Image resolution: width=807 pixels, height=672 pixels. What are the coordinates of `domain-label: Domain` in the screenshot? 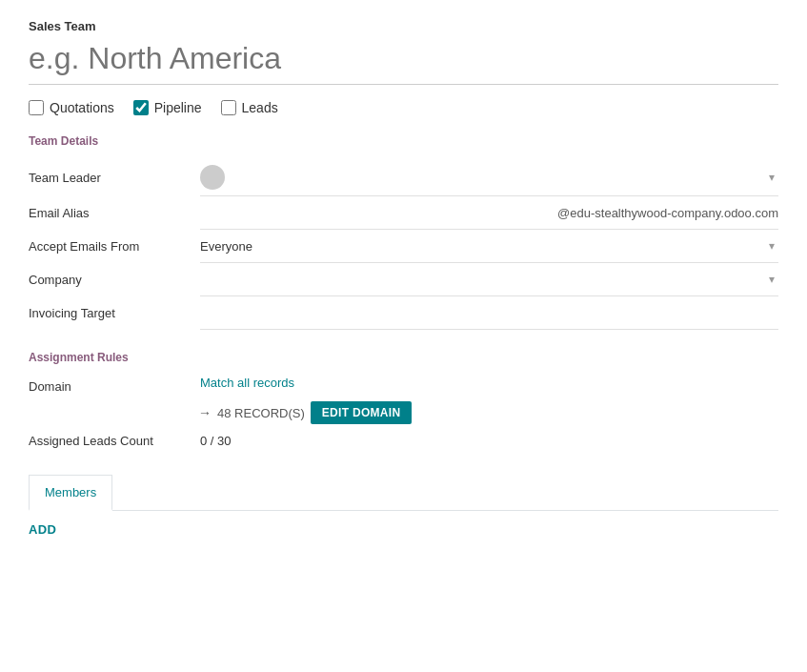 It's located at (114, 385).